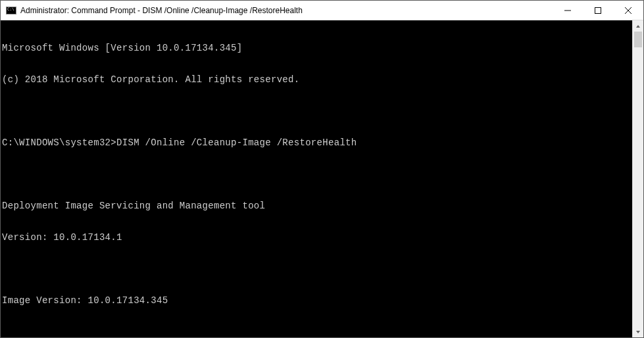  Describe the element at coordinates (11, 11) in the screenshot. I see `app-icon: C:\` at that location.